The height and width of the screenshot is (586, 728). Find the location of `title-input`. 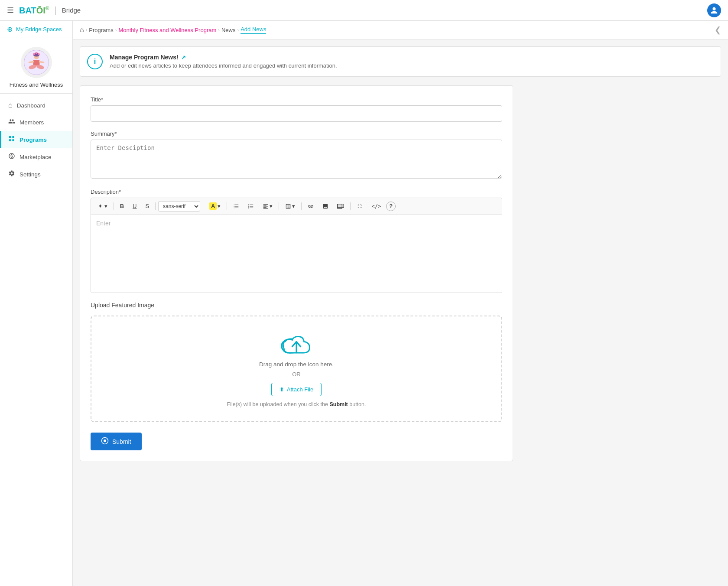

title-input is located at coordinates (296, 114).